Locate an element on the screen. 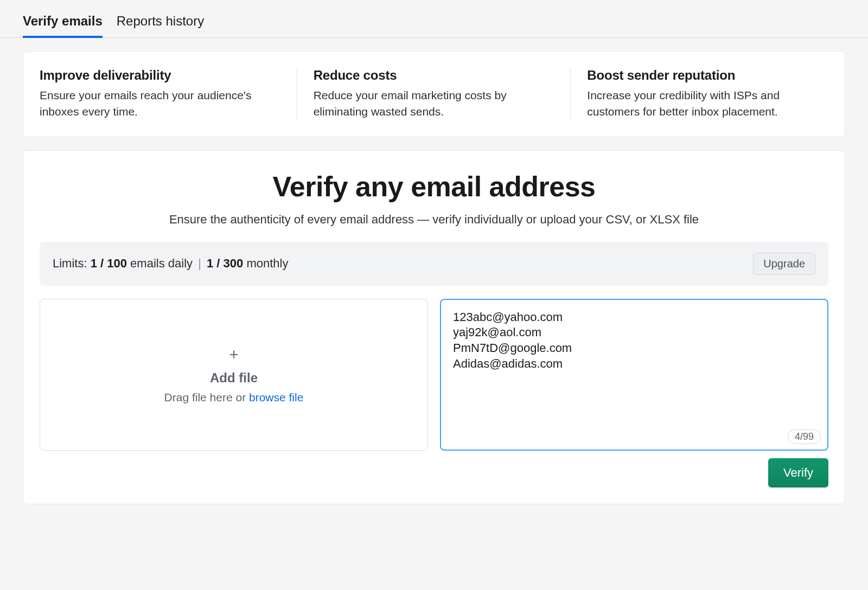 This screenshot has width=868, height=590. emails-textarea is located at coordinates (634, 375).